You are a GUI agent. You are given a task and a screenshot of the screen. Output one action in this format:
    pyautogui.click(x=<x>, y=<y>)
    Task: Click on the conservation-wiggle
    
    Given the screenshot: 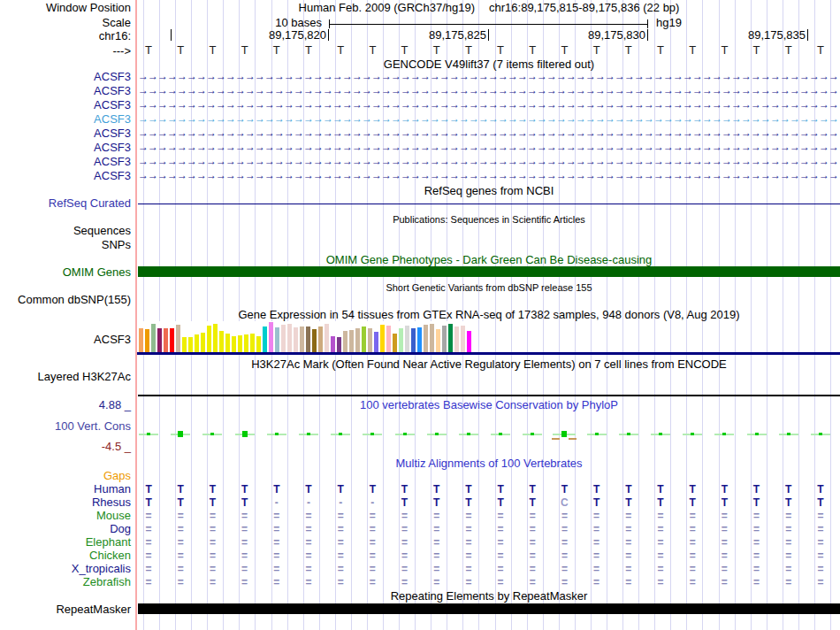 What is the action you would take?
    pyautogui.click(x=485, y=434)
    